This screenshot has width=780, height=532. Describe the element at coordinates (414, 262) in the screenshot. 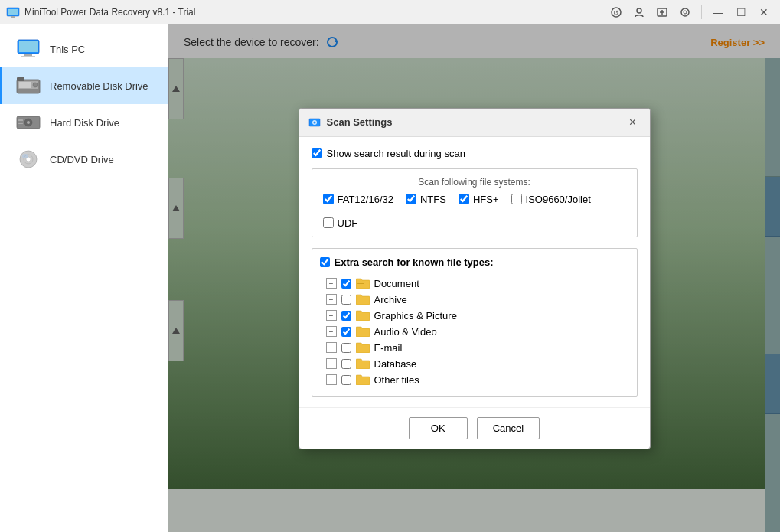

I see `extra-search-label: Extra search for known file types:` at that location.